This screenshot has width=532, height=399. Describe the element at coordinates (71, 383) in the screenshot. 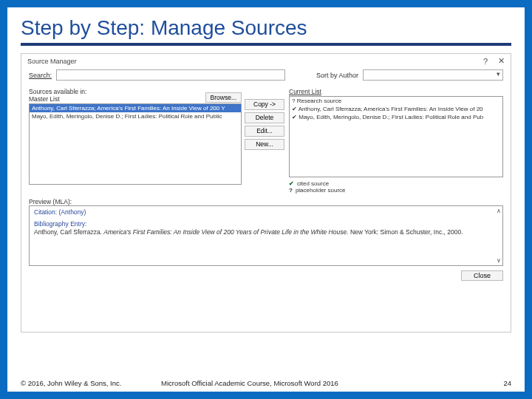

I see `footer-copyright: © 2016, John Wiley & Sons, Inc.` at that location.